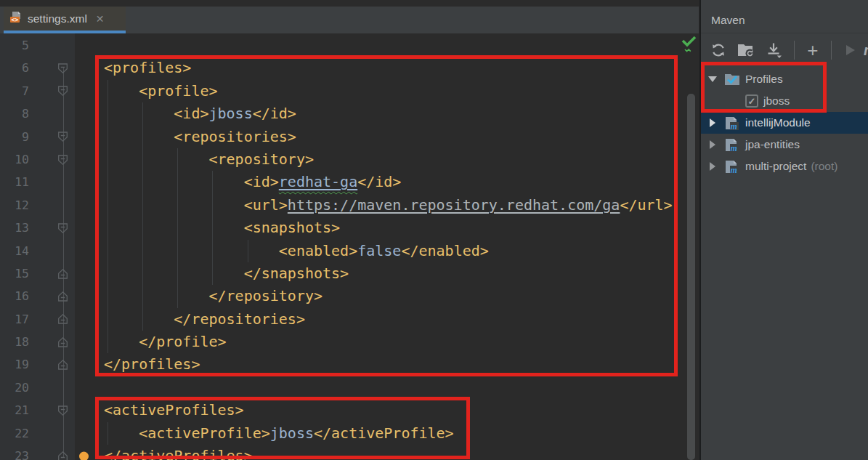 This screenshot has height=460, width=868. I want to click on code-text: </profiles>, so click(401, 365).